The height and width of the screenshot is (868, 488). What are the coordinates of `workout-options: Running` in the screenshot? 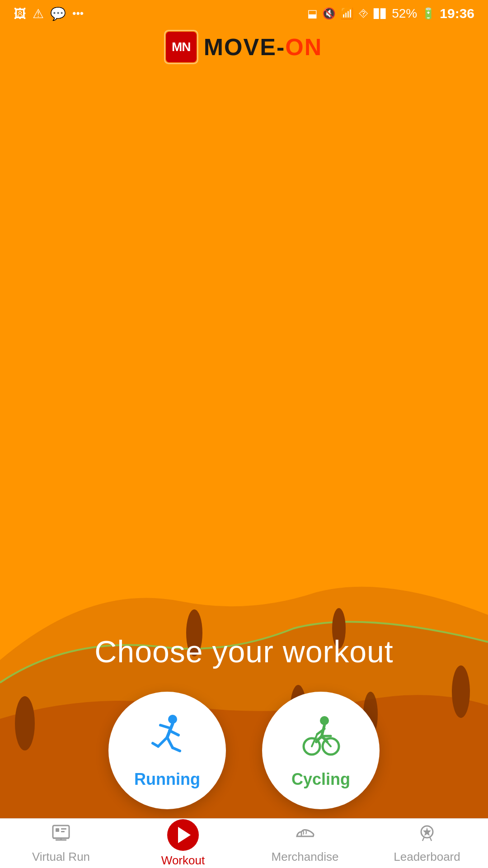 It's located at (244, 750).